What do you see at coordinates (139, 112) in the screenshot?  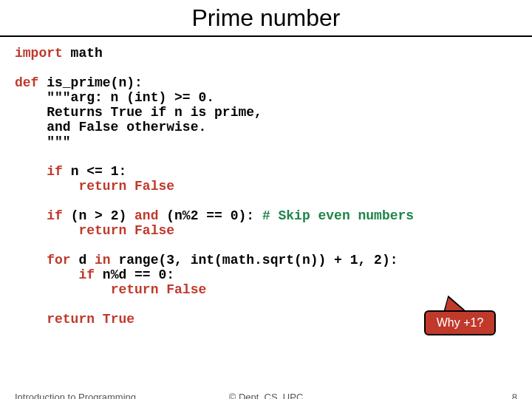 I see `docstring-line: Returns True if n is prime,` at bounding box center [139, 112].